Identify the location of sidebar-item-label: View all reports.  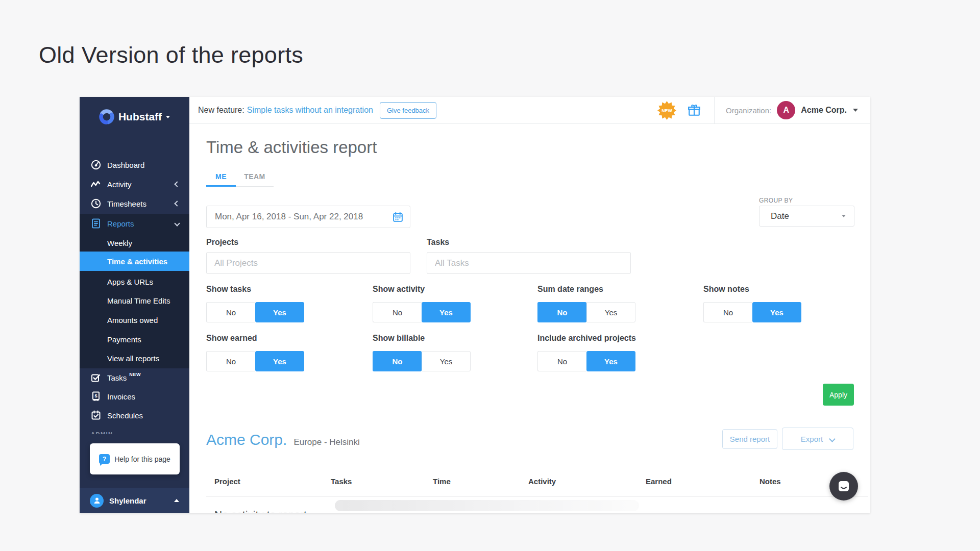
(133, 358).